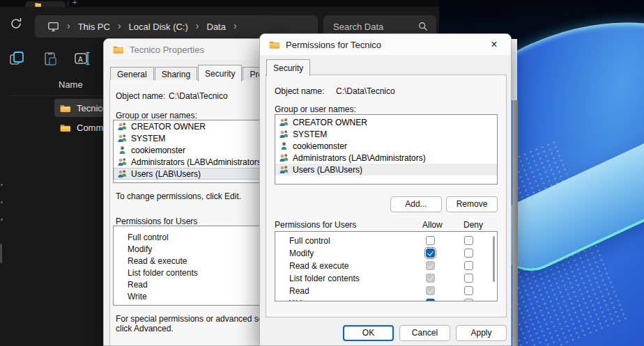 The height and width of the screenshot is (346, 644). What do you see at coordinates (75, 3) in the screenshot?
I see `new-tab-button: +` at bounding box center [75, 3].